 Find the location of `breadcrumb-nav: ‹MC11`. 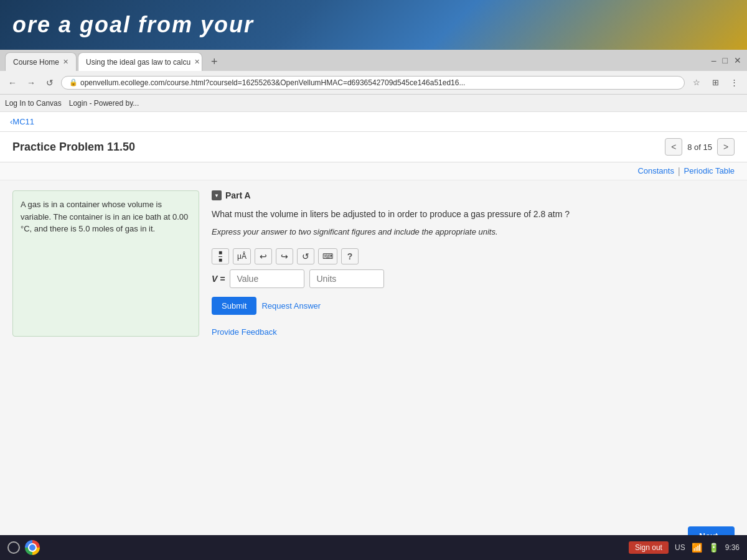

breadcrumb-nav: ‹MC11 is located at coordinates (374, 122).